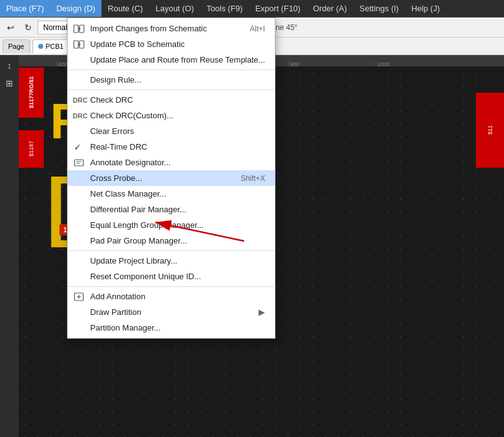  What do you see at coordinates (330, 9) in the screenshot?
I see `menu-order: Order (A)` at bounding box center [330, 9].